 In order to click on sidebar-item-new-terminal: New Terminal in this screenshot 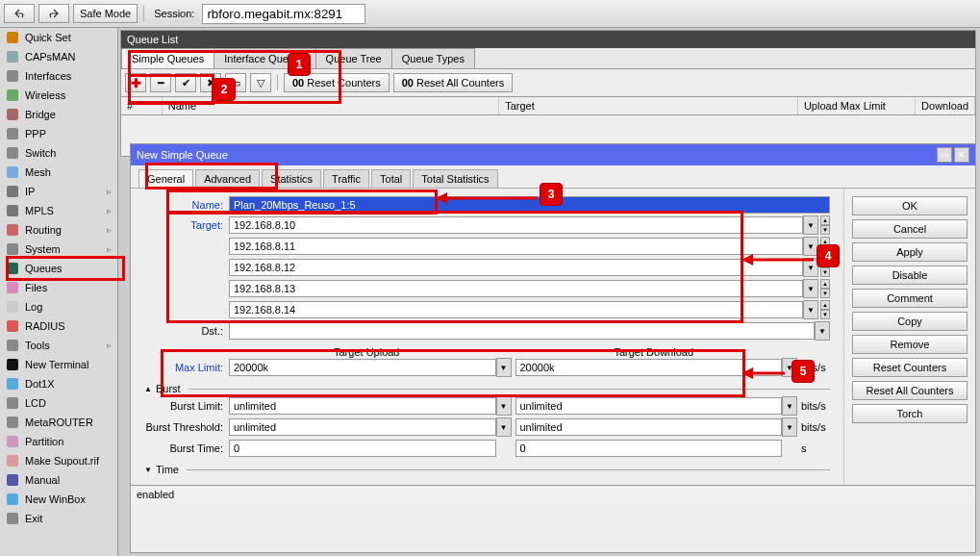, I will do `click(59, 365)`.